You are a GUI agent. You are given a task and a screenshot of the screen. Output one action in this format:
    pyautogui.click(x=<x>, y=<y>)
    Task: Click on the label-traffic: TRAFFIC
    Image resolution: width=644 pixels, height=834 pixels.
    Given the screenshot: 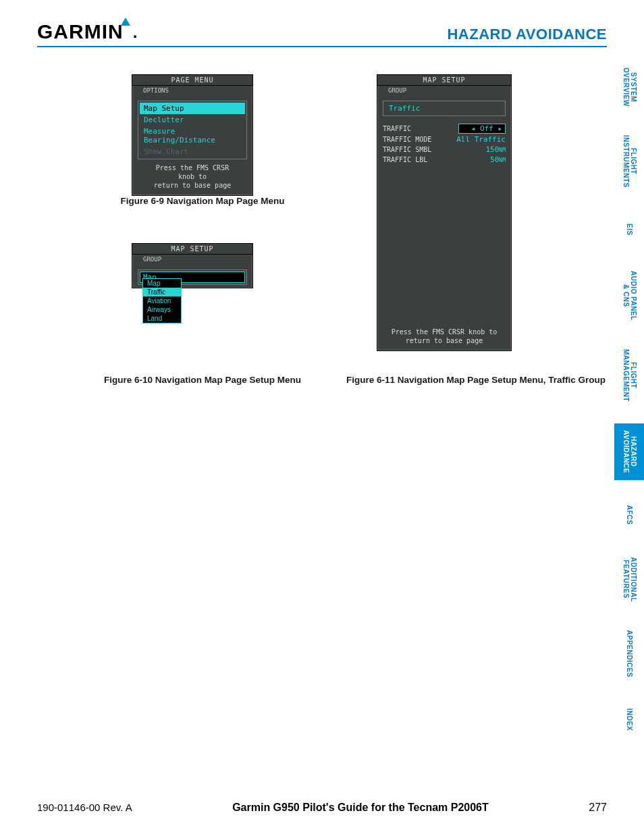 What is the action you would take?
    pyautogui.click(x=397, y=128)
    